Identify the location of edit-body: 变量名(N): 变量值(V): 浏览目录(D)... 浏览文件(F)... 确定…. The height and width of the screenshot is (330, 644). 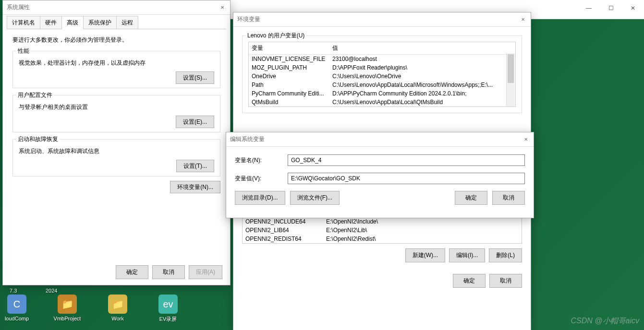
(380, 179).